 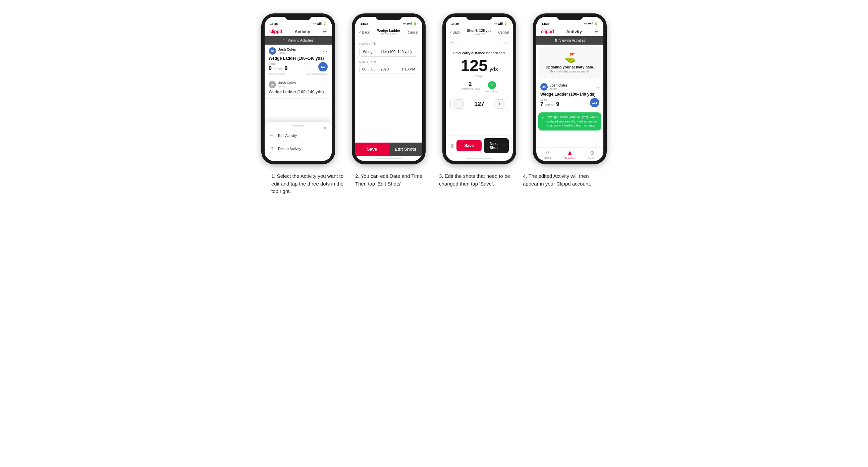 I want to click on date-year: 2023, so click(x=385, y=69).